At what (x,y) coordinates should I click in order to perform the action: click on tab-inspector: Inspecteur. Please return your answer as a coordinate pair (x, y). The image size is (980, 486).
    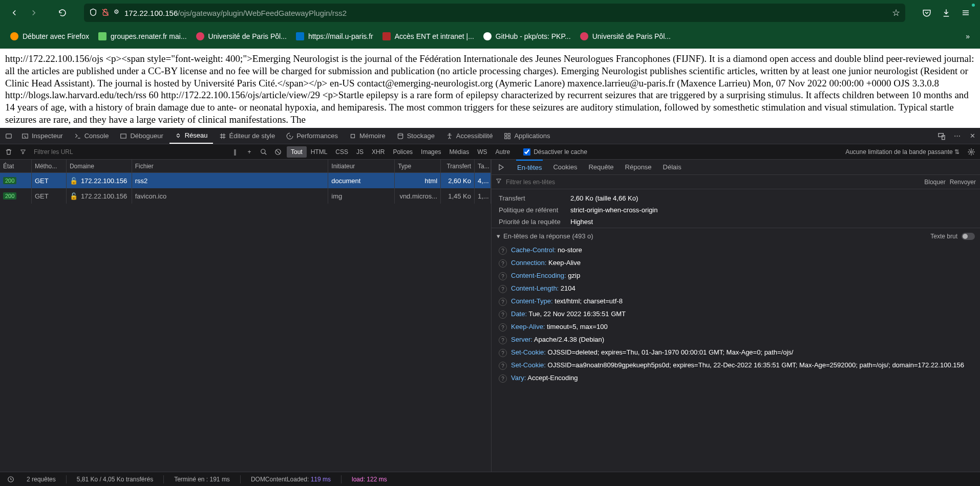
    Looking at the image, I should click on (42, 136).